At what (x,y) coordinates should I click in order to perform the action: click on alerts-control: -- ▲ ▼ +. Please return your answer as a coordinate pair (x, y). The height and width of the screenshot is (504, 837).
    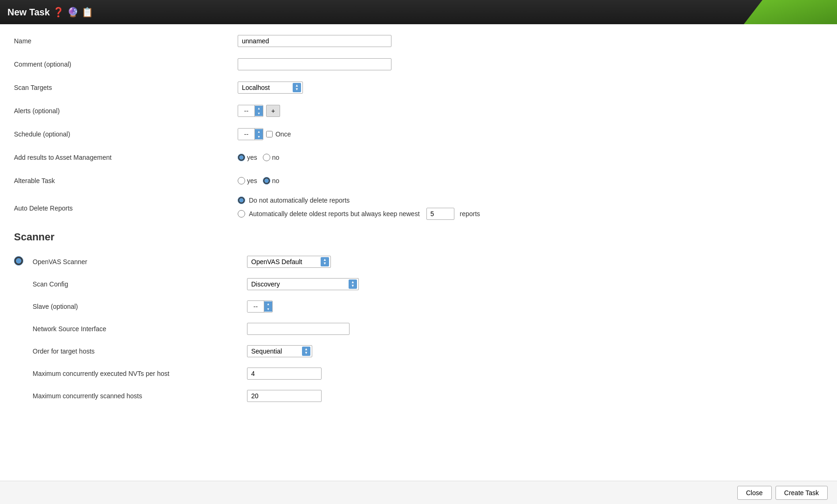
    Looking at the image, I should click on (259, 111).